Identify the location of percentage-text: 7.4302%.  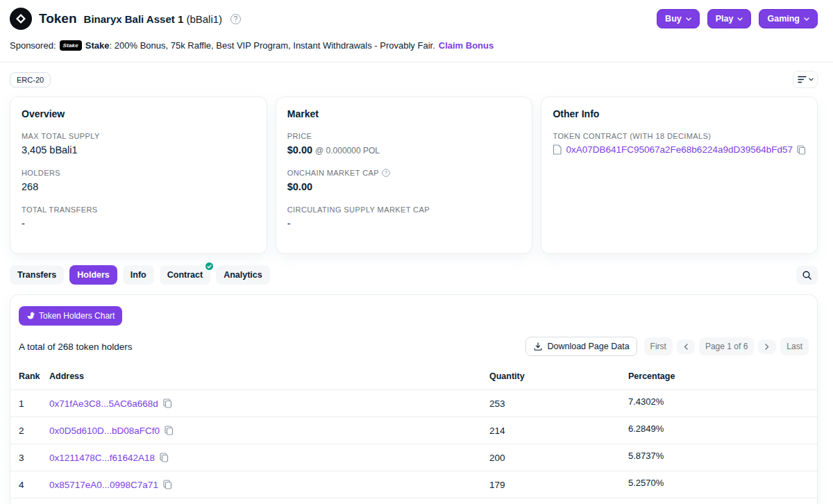
(718, 401).